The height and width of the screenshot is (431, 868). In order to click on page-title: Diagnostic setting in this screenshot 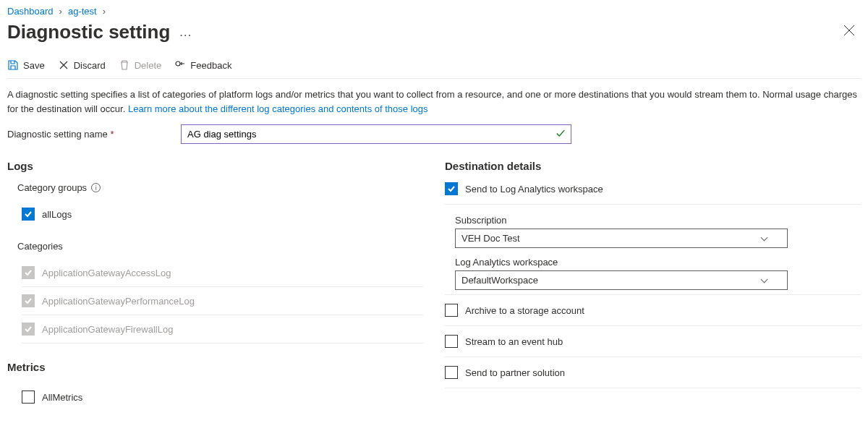, I will do `click(88, 32)`.